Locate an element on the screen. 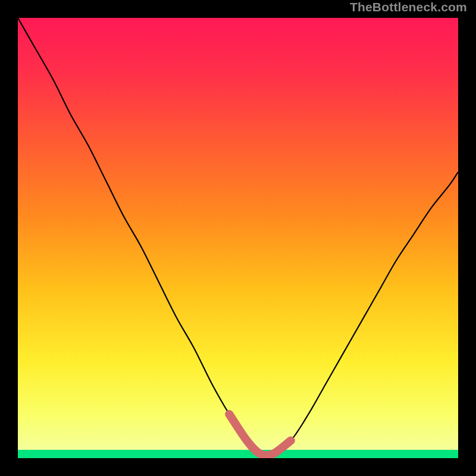 The image size is (476, 476). watermark-text: TheBottleneck.com is located at coordinates (408, 7).